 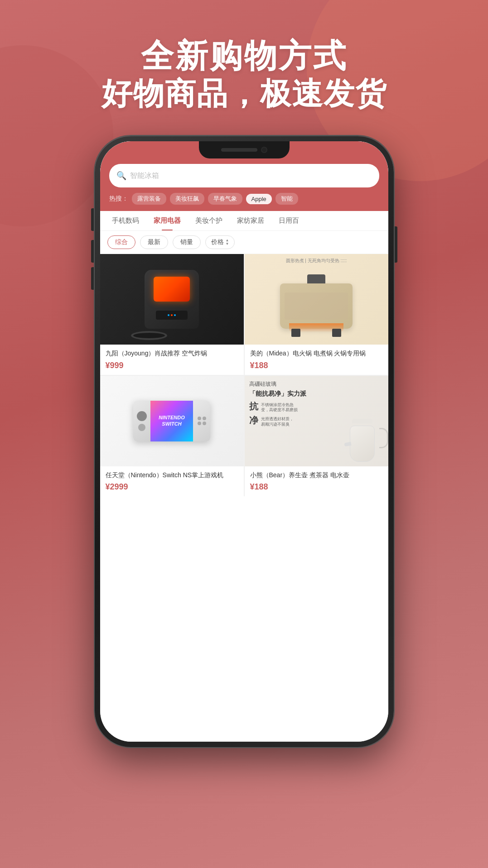 I want to click on search-bar: 🔍 智能冰箱 +, so click(x=244, y=176).